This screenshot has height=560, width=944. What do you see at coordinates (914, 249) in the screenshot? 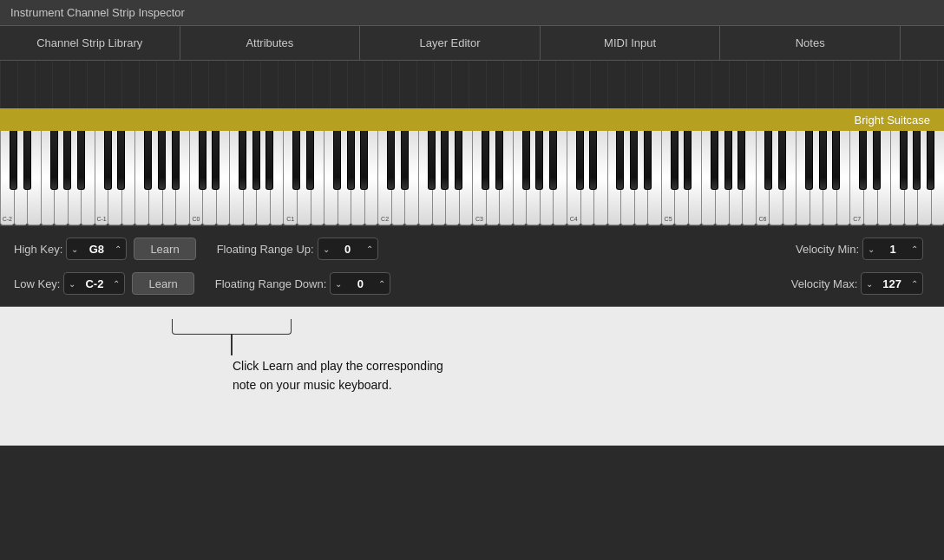
I see `velocity-min-up-btn: ⌃` at bounding box center [914, 249].